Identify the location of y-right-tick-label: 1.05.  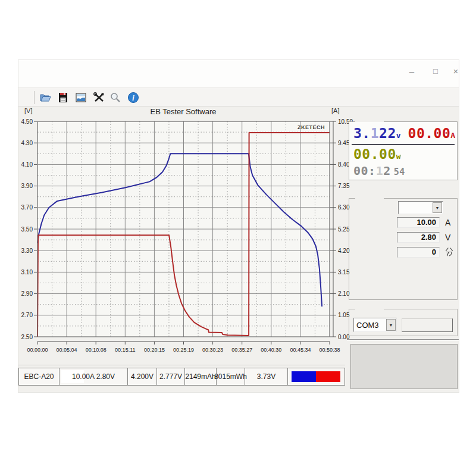
(344, 315).